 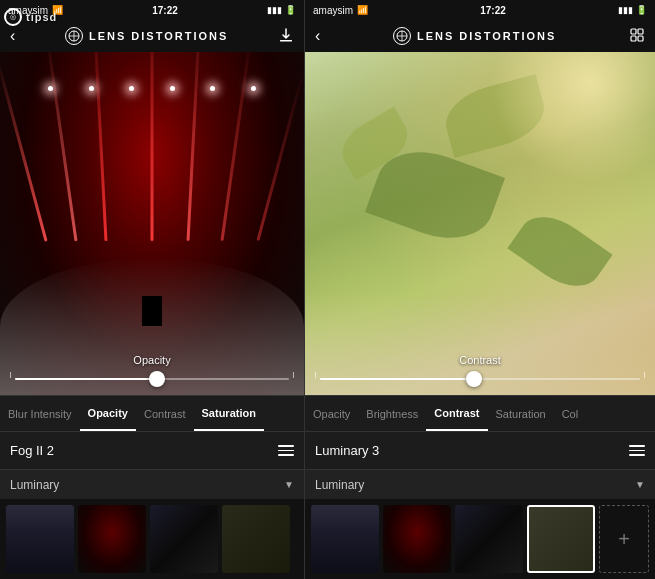 I want to click on right-carrier-text: amaysim, so click(x=333, y=10).